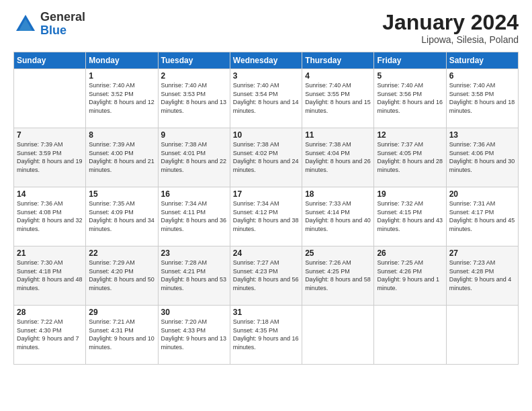 The width and height of the screenshot is (532, 411). Describe the element at coordinates (339, 99) in the screenshot. I see `day-cell: 4Sunrise: 7:40 AMSunset: 3:55 PMDaylight…` at that location.